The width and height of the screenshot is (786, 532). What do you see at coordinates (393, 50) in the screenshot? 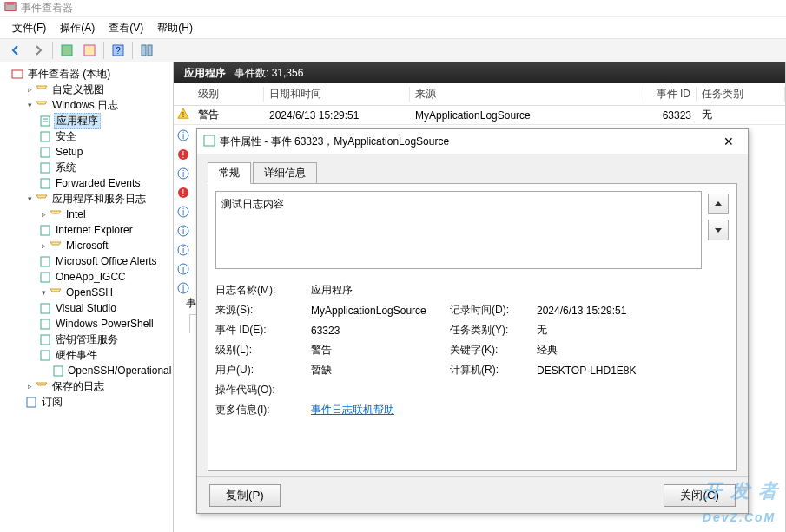
I see `toolbar: ?` at bounding box center [393, 50].